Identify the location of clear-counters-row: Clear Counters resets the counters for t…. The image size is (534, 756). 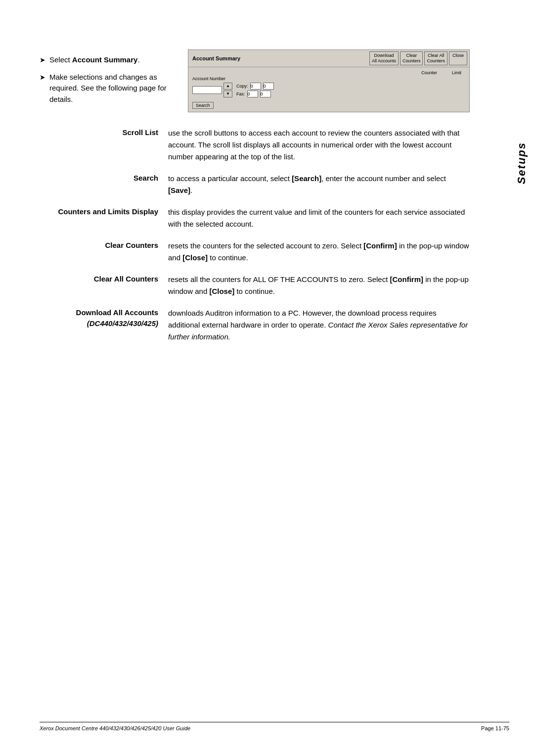
(267, 252).